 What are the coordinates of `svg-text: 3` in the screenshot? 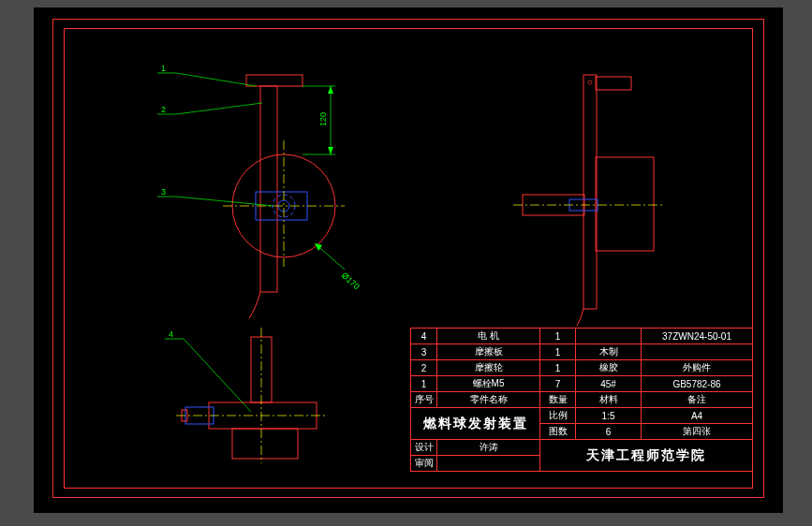 It's located at (163, 192).